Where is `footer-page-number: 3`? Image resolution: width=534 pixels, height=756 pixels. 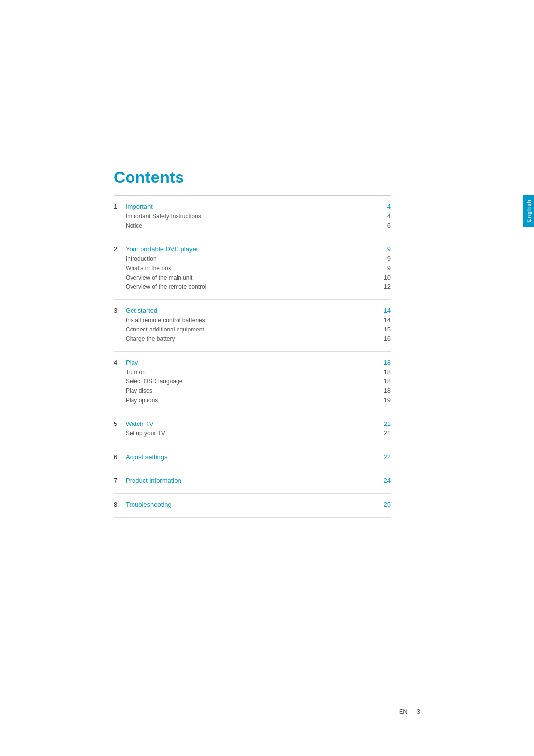
footer-page-number: 3 is located at coordinates (418, 711).